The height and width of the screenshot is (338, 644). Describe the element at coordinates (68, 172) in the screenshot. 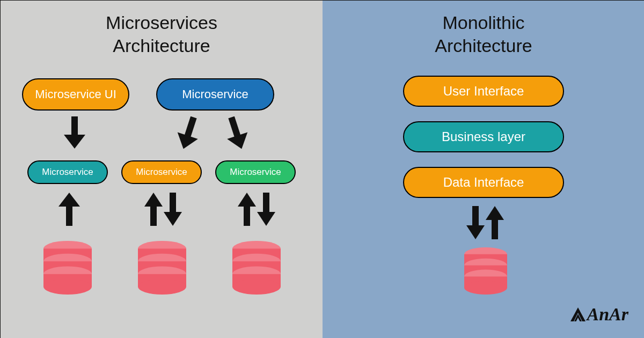

I see `node-microservice-teal: Microservice` at that location.